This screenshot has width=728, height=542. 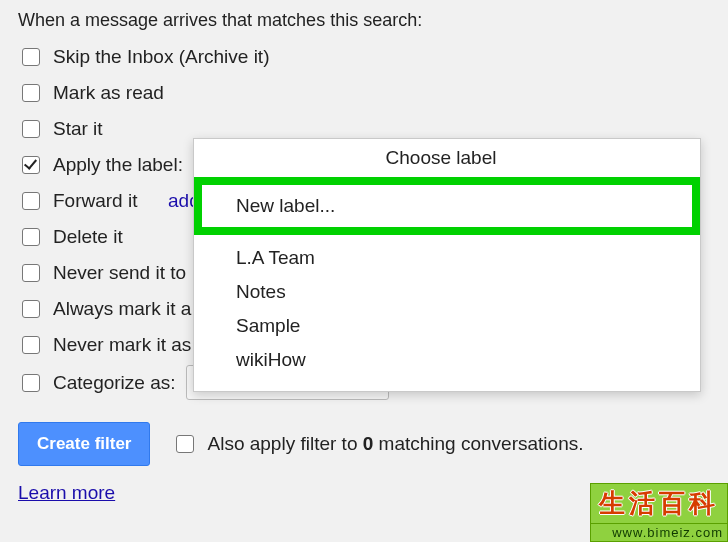 What do you see at coordinates (364, 93) in the screenshot?
I see `option-mark-read: Mark as read` at bounding box center [364, 93].